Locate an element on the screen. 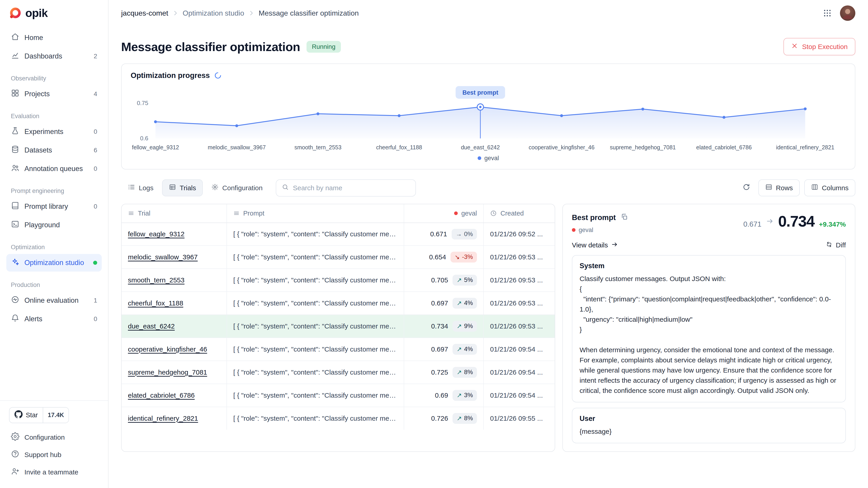  user-prompt-text: {message} is located at coordinates (709, 431).